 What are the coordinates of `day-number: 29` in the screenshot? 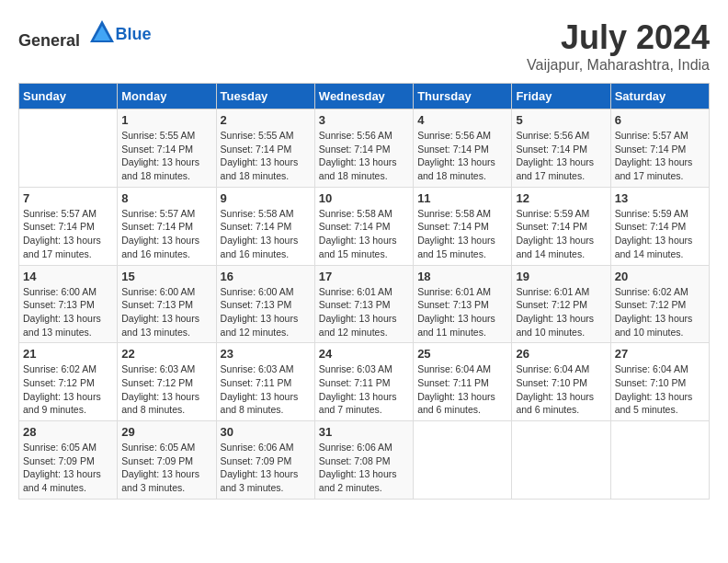 It's located at (166, 432).